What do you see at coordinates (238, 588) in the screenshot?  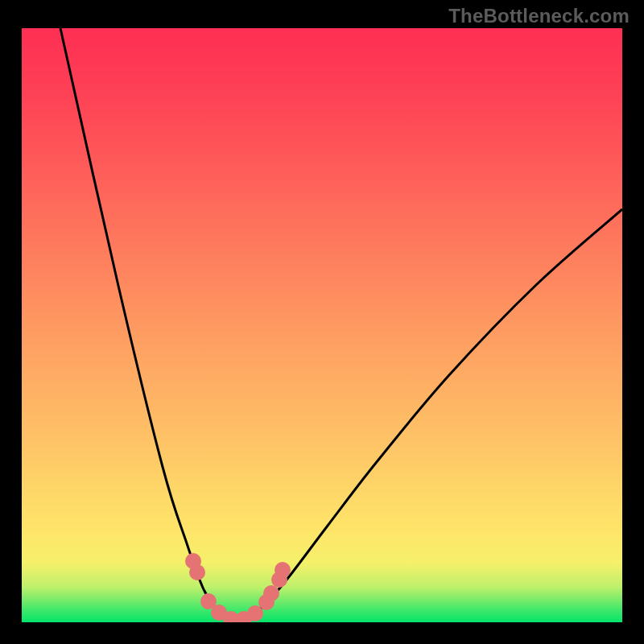 I see `bottom-marker-group` at bounding box center [238, 588].